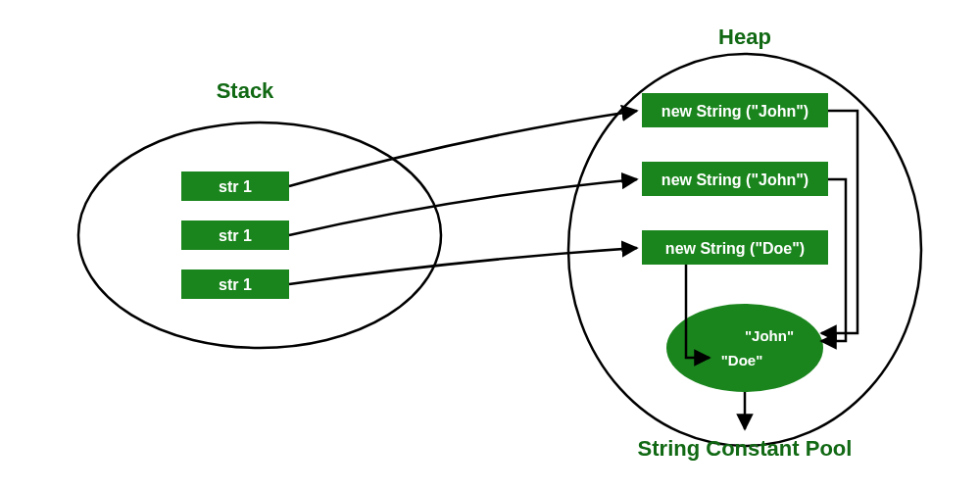  What do you see at coordinates (743, 361) in the screenshot?
I see `pool-value: "Doe"` at bounding box center [743, 361].